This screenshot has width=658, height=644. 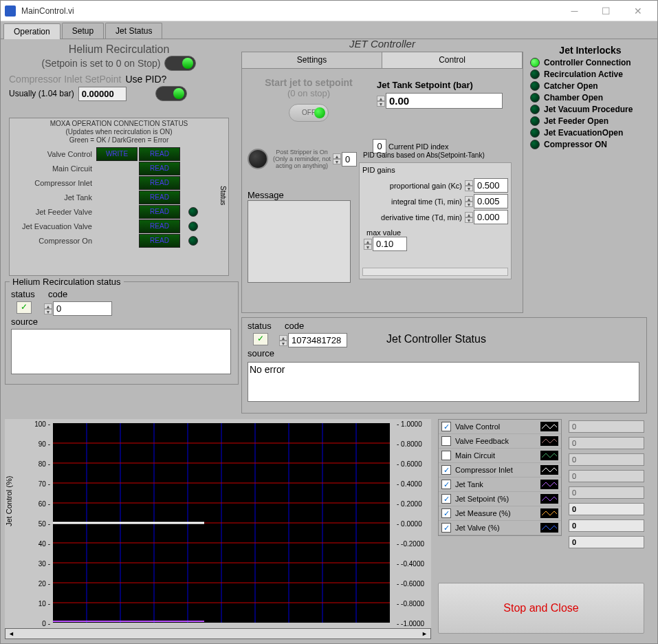 What do you see at coordinates (309, 83) in the screenshot?
I see `start-jet-label: Start jet to setpoint` at bounding box center [309, 83].